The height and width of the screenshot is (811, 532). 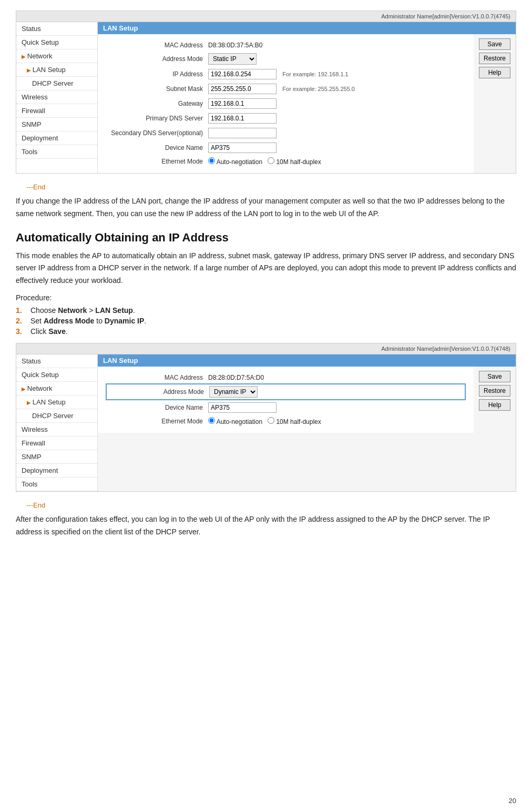 I want to click on form-row-dns1-1: Primary DNS Server, so click(x=286, y=118).